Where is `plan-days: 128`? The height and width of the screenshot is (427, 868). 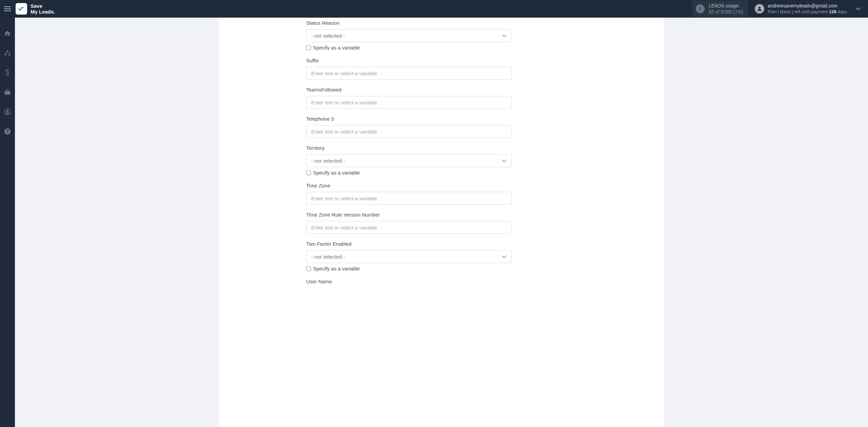 plan-days: 128 is located at coordinates (833, 12).